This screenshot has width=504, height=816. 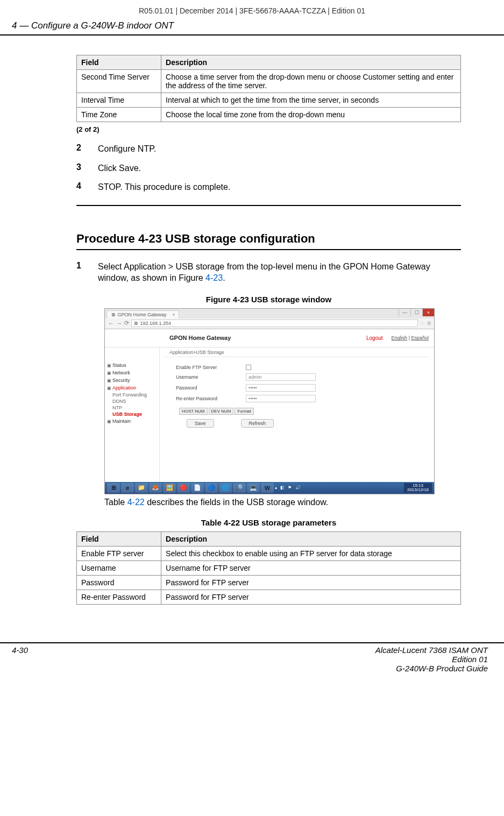 I want to click on figure-link: 4-23, so click(x=214, y=278).